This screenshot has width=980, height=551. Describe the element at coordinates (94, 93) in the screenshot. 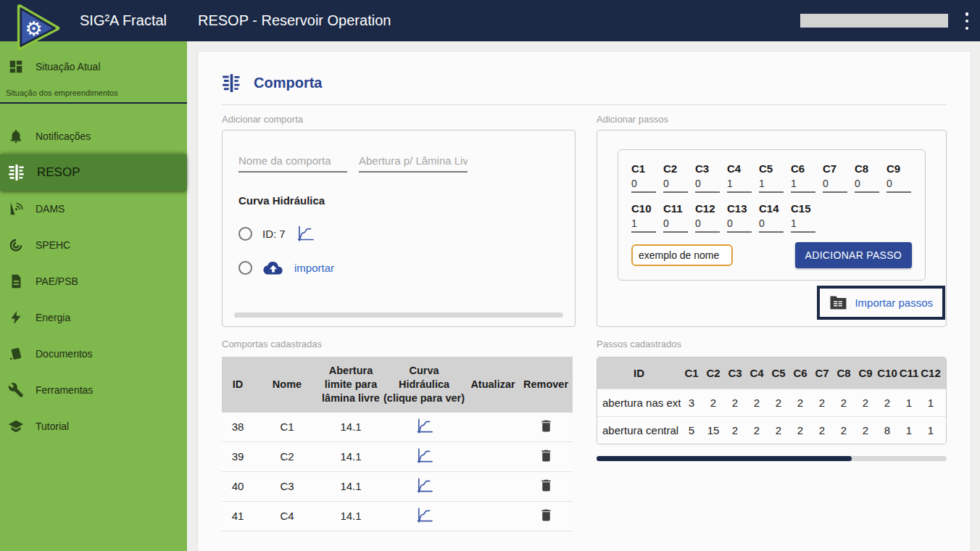

I see `sidebar-caption: Situação dos empreendimentos` at that location.